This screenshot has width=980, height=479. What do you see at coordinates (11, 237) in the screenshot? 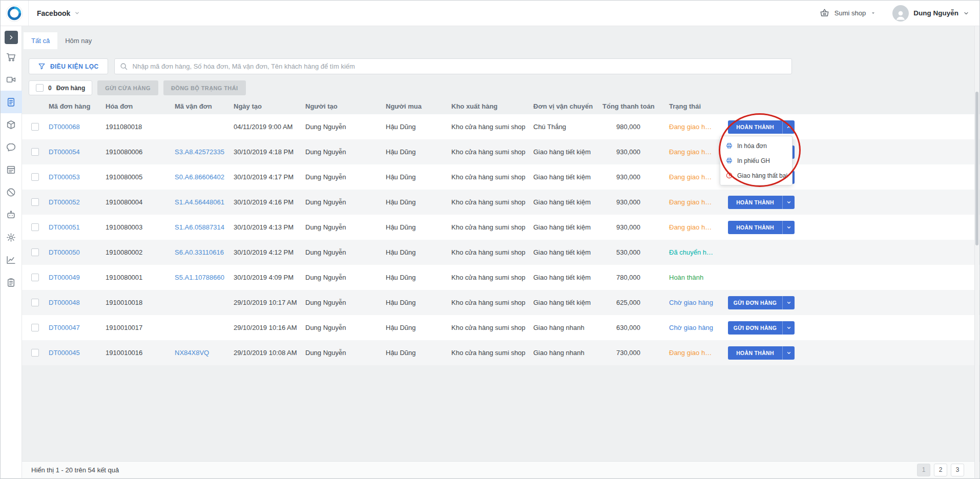
I see `sidebar-item-settings` at bounding box center [11, 237].